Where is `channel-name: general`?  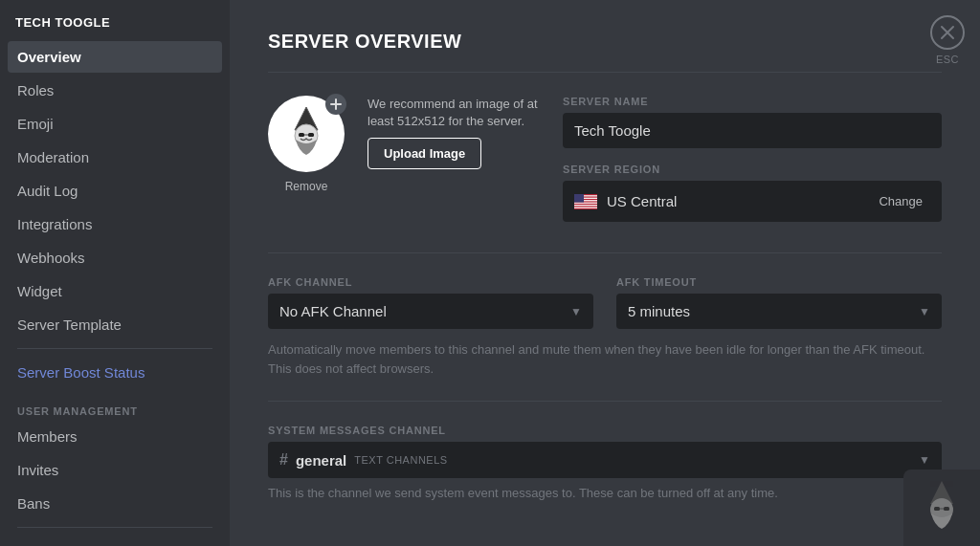 channel-name: general is located at coordinates (322, 461).